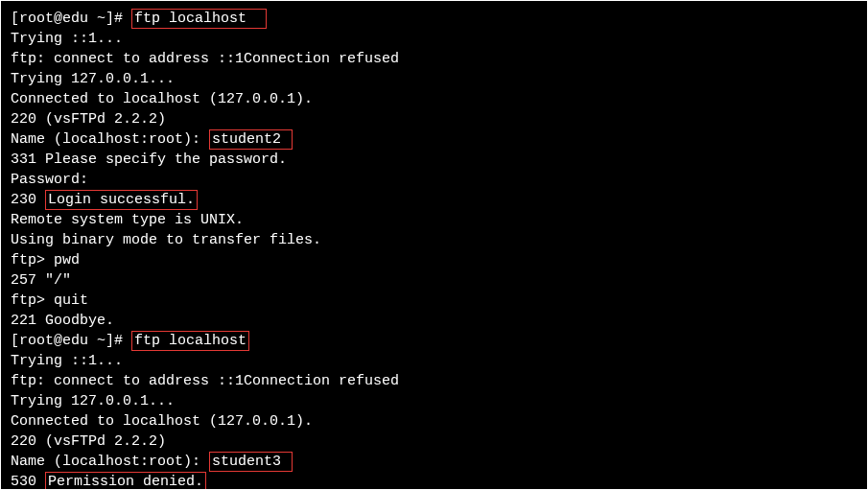 The width and height of the screenshot is (868, 490). What do you see at coordinates (434, 221) in the screenshot?
I see `terminal-line: Remote system type is UNIX.` at bounding box center [434, 221].